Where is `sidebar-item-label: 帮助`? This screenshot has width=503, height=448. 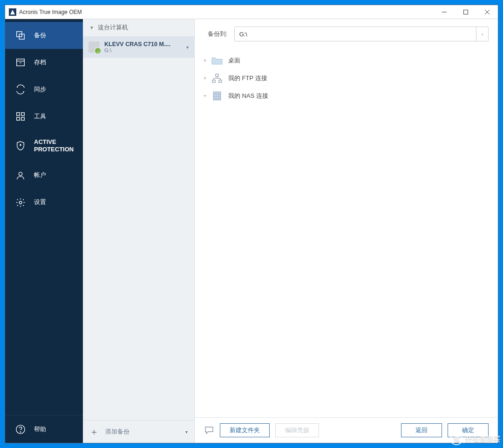 sidebar-item-label: 帮助 is located at coordinates (40, 429).